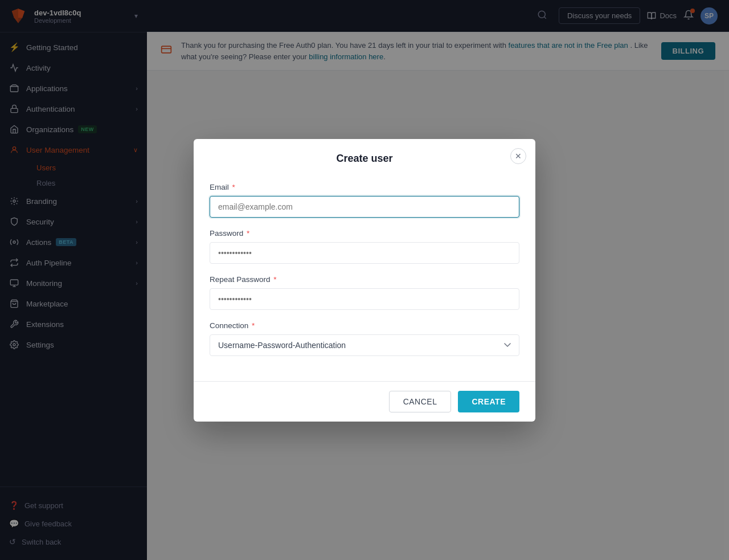 Image resolution: width=729 pixels, height=560 pixels. What do you see at coordinates (364, 293) in the screenshot?
I see `repeat-password-form-group: Repeat Password *` at bounding box center [364, 293].